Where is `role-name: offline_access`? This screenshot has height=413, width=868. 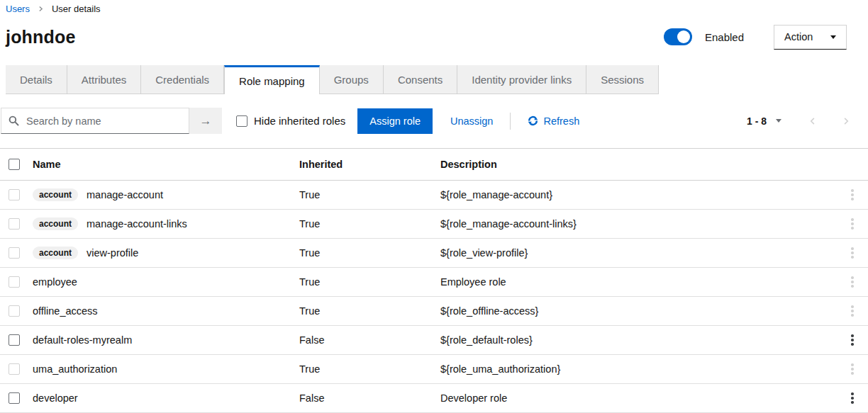
role-name: offline_access is located at coordinates (65, 311).